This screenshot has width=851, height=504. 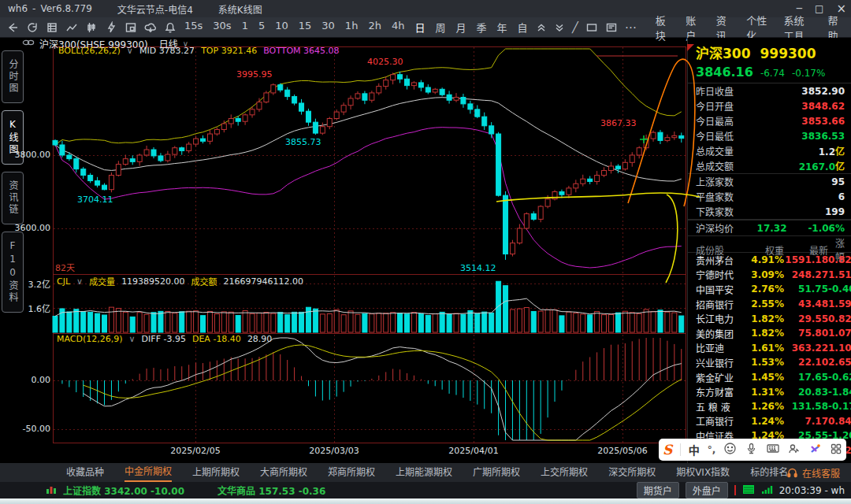 What do you see at coordinates (769, 355) in the screenshot?
I see `constituents-list: 贵州茅台4.91%1591.180.82%宁德时代3.09%248.271.51…` at bounding box center [769, 355].